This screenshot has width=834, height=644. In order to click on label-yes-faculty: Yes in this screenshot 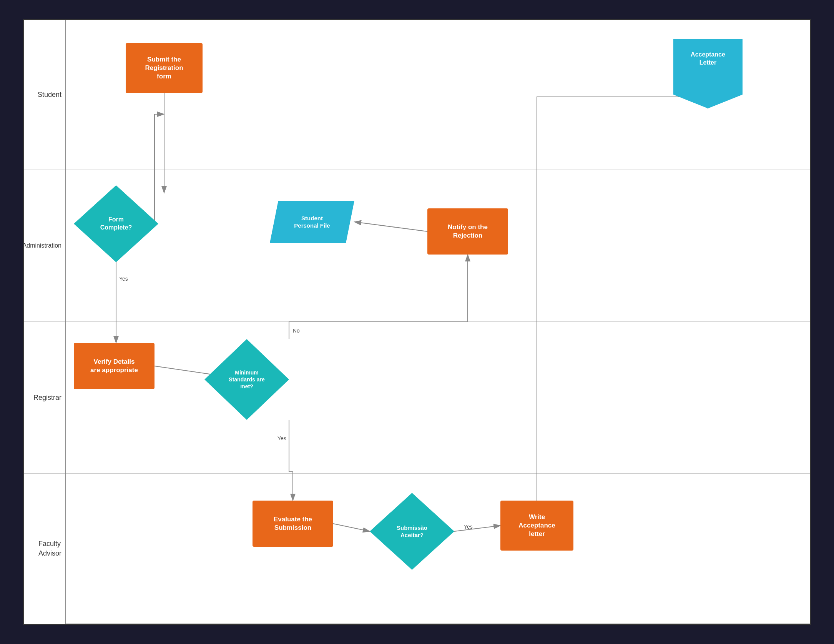, I will do `click(282, 438)`.